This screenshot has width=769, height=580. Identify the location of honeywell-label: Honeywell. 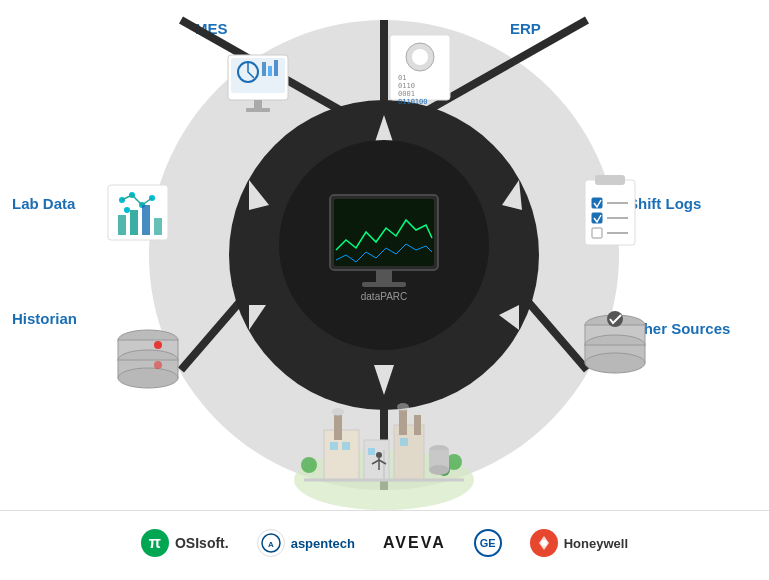
(596, 544).